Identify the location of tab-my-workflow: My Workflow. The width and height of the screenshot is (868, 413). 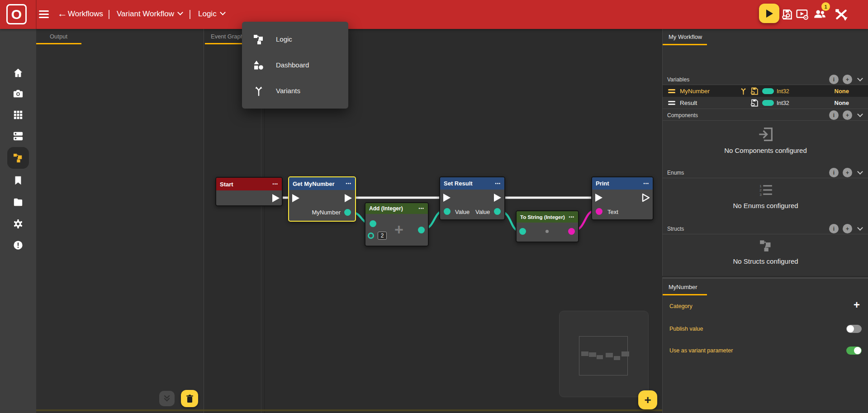
(685, 37).